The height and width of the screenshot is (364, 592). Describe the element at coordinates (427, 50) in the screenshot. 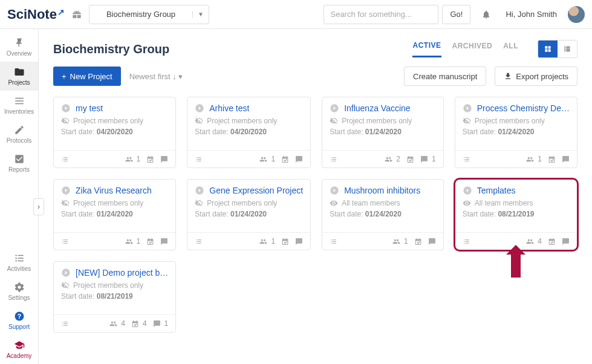

I see `tab-active: ACTIVE` at that location.